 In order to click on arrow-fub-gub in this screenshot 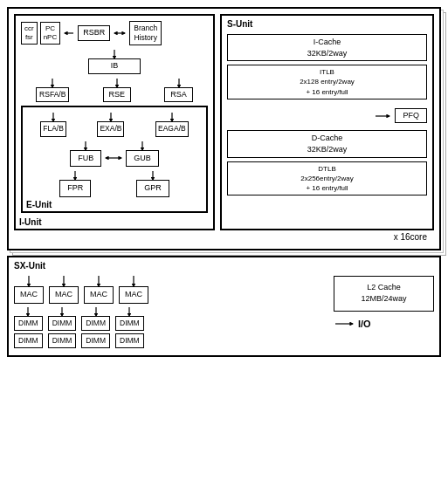, I will do `click(114, 158)`.